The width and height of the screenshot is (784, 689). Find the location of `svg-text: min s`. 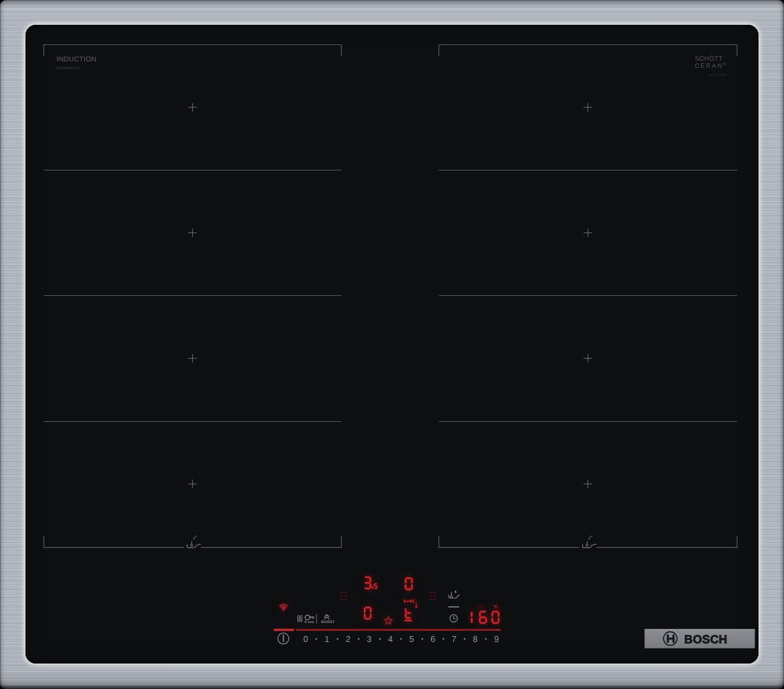

svg-text: min s is located at coordinates (481, 607).